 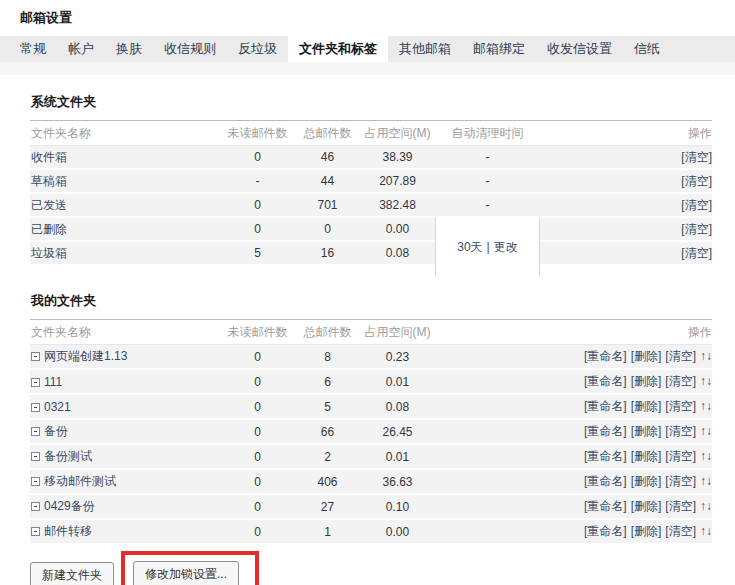 I want to click on table-row: 0321 0 5 0.08 [重命名][删除][清空]↑↓, so click(x=371, y=408).